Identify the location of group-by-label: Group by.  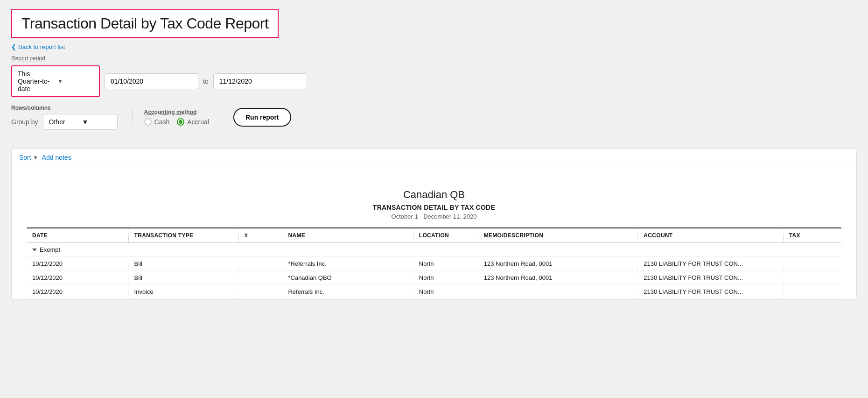
(25, 122).